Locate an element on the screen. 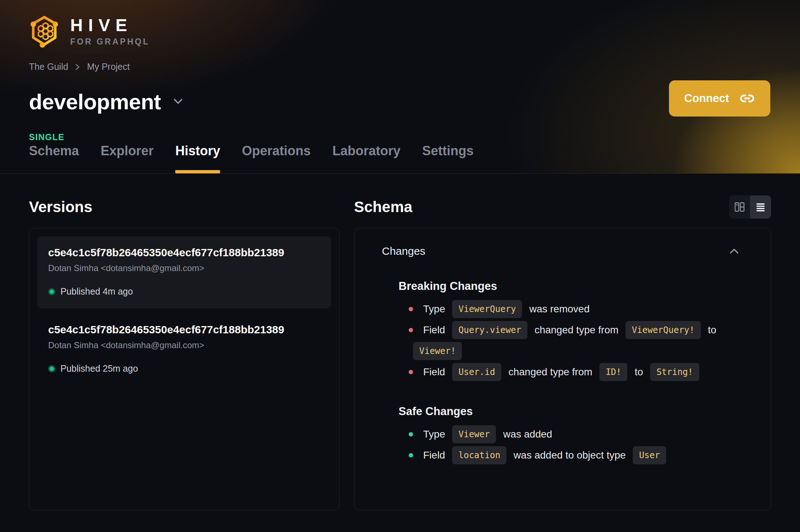 Image resolution: width=800 pixels, height=532 pixels. code-token: User is located at coordinates (649, 455).